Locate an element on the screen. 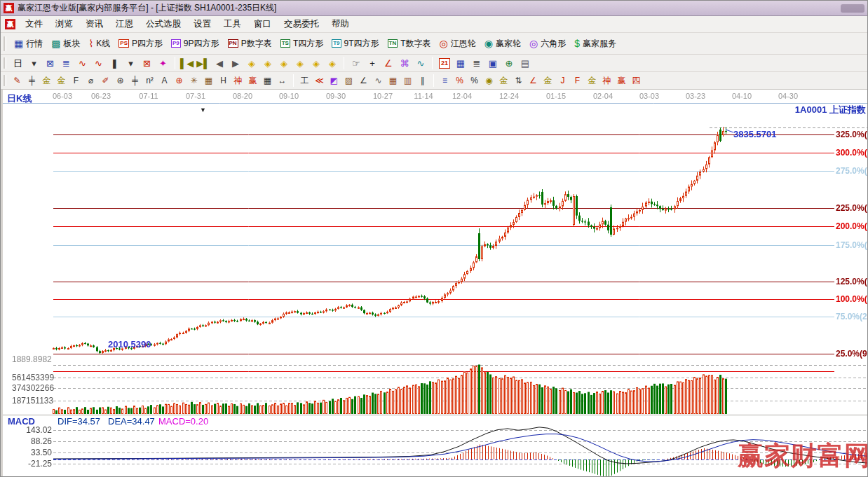  period-dropdown-icon: ▾ is located at coordinates (34, 63).